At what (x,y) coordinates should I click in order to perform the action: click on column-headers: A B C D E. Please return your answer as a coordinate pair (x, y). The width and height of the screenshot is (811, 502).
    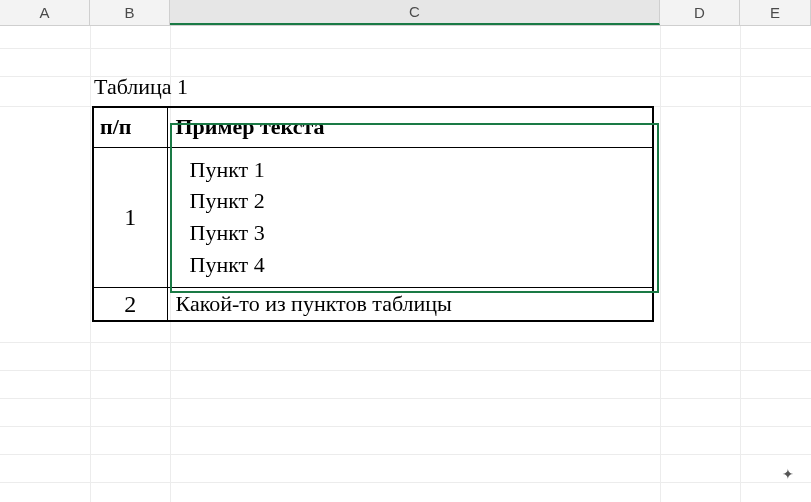
    Looking at the image, I should click on (406, 13).